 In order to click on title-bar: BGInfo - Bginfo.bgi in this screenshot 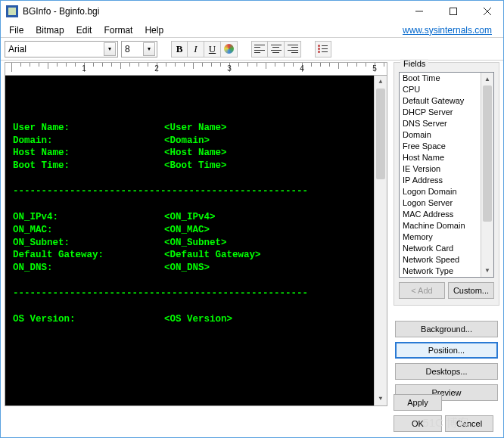, I will do `click(252, 11)`.